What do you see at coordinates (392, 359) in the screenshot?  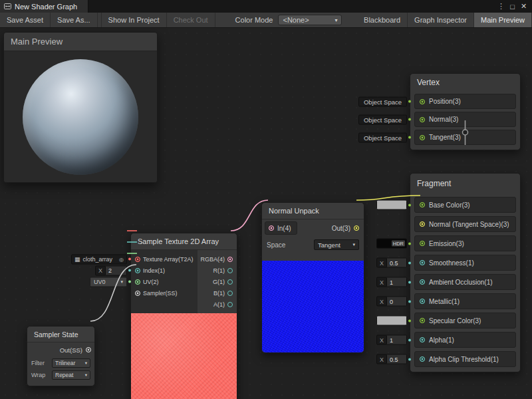 I see `alpha-clip-float-field: X 0.5` at bounding box center [392, 359].